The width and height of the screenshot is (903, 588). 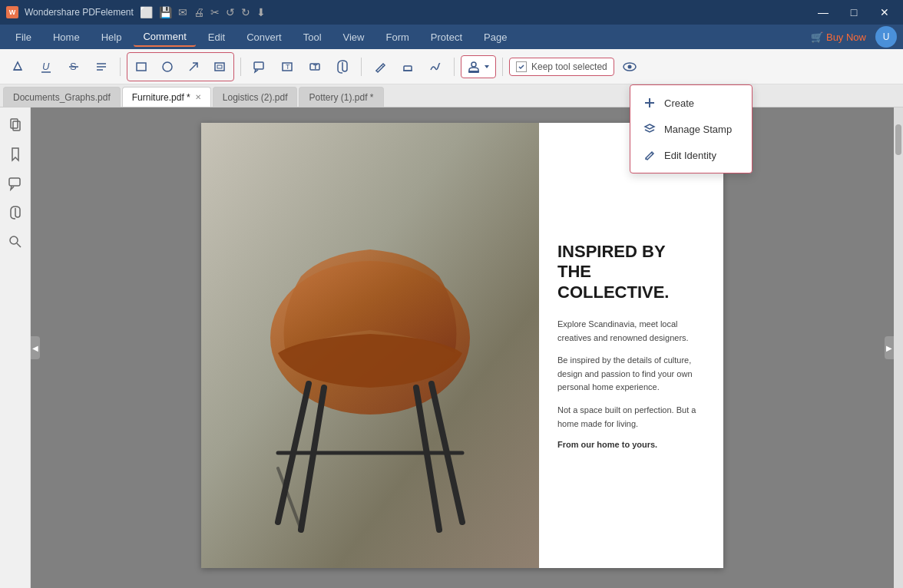 I want to click on menu-tool: Tool, so click(x=313, y=37).